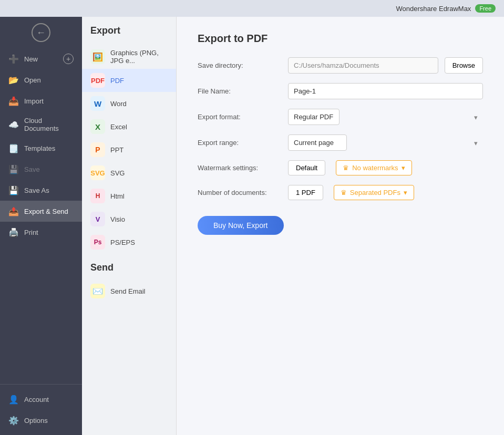 The height and width of the screenshot is (435, 504). Describe the element at coordinates (386, 143) in the screenshot. I see `export-range-wrapper: Current page All pages Selected pages` at that location.